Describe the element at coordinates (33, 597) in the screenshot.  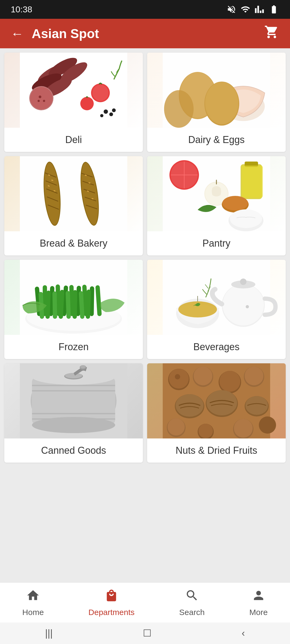
I see `home-icon` at that location.